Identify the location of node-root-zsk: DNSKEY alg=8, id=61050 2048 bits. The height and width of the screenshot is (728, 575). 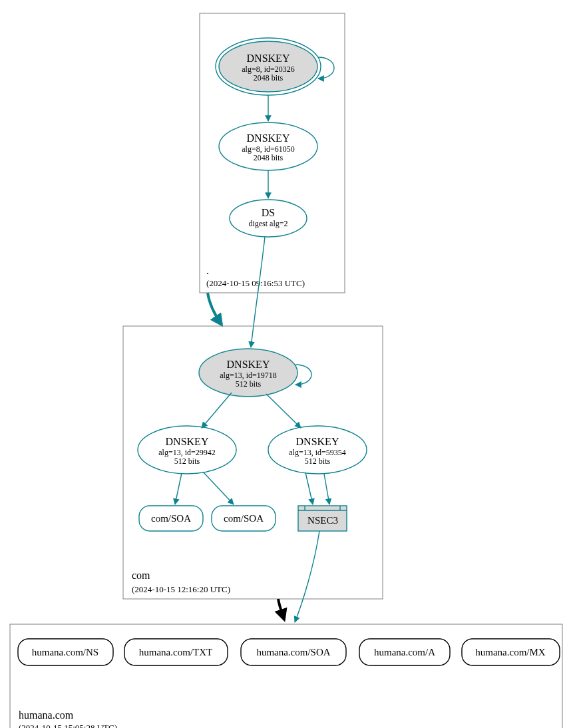
(268, 146).